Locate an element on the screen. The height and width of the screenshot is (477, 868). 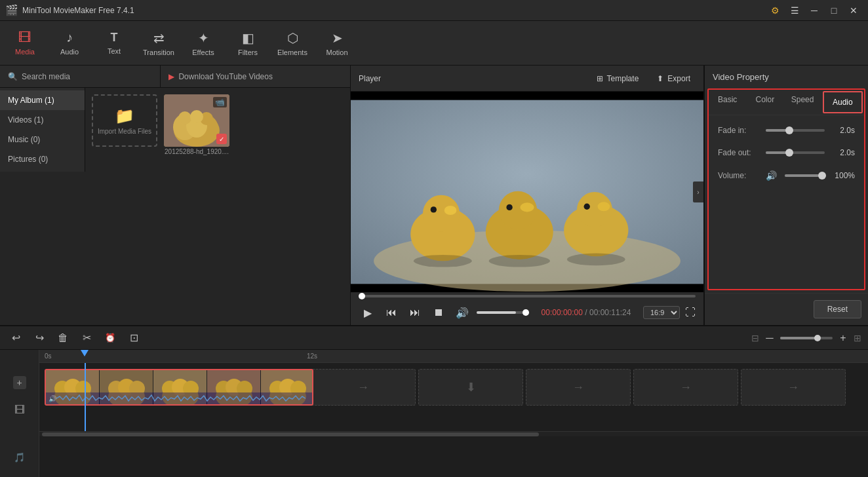
panel-expand-button: › is located at coordinates (698, 192).